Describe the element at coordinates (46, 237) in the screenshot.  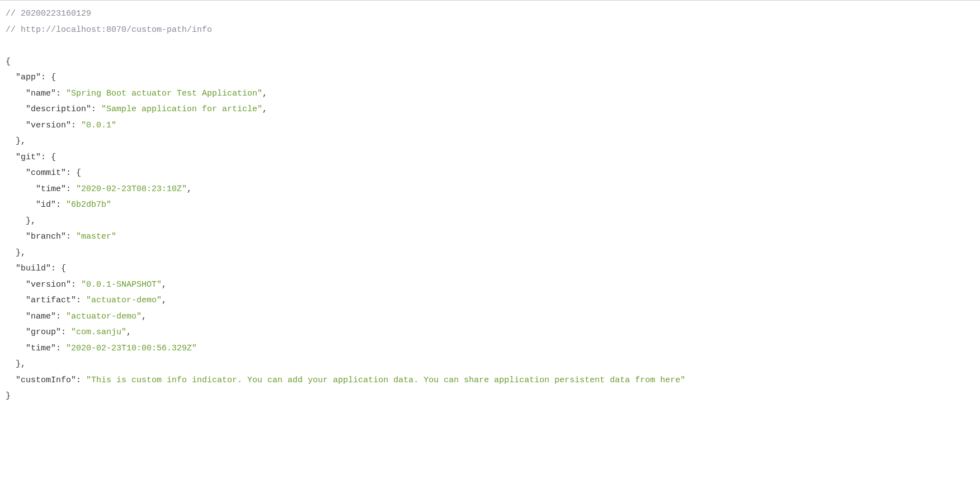
I see `key-git-branch: "branch"` at that location.